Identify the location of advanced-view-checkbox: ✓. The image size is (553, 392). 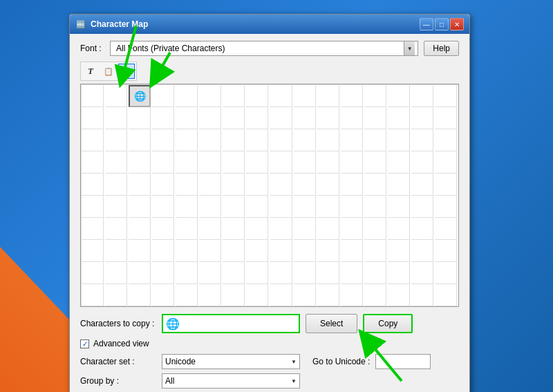
(84, 344).